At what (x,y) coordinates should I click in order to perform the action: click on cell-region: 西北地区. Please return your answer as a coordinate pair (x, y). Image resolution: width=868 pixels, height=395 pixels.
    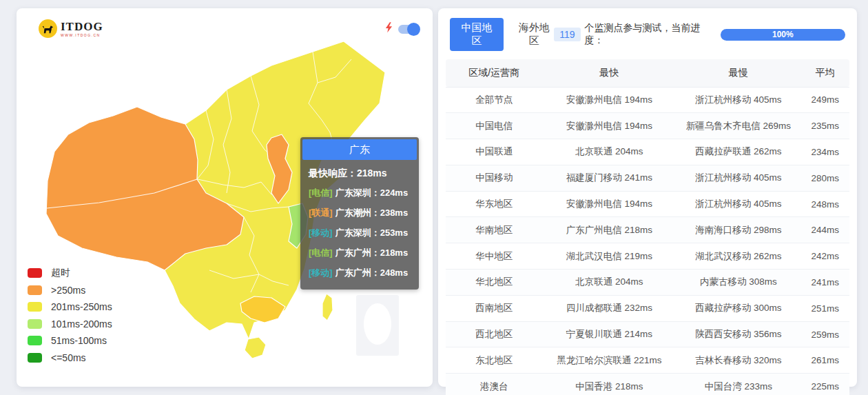
    Looking at the image, I should click on (495, 334).